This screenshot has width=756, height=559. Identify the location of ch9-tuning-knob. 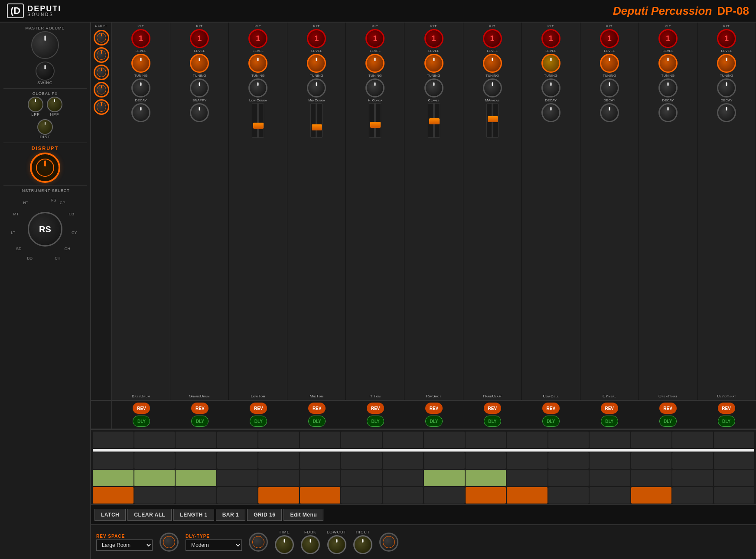
(609, 88).